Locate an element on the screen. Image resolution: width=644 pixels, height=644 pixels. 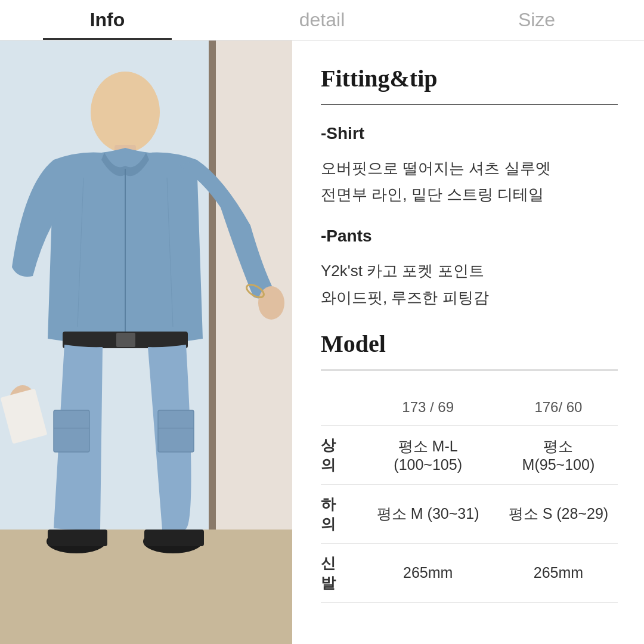
tab-size-label: Size is located at coordinates (537, 20).